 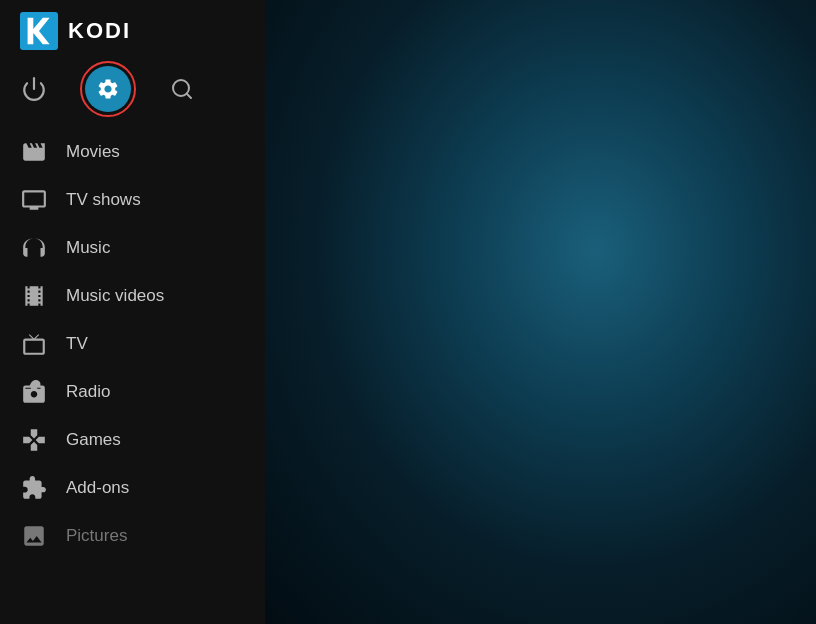 I want to click on power-icon, so click(x=34, y=89).